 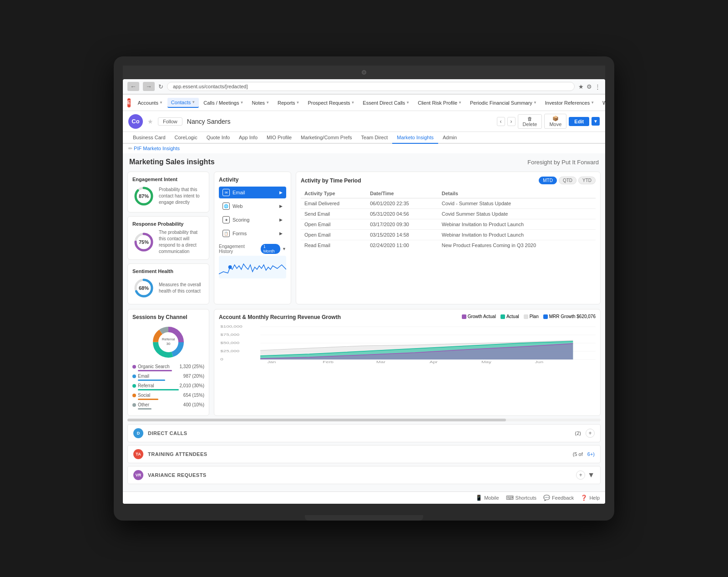 I want to click on scoring-icon: ★, so click(x=226, y=220).